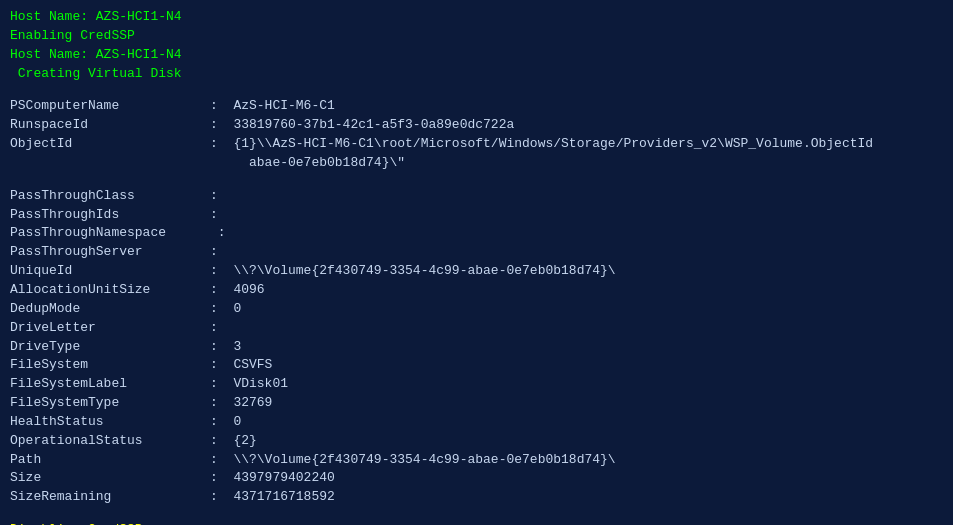  Describe the element at coordinates (442, 478) in the screenshot. I see `prop-size: Size : 4397979402240` at that location.